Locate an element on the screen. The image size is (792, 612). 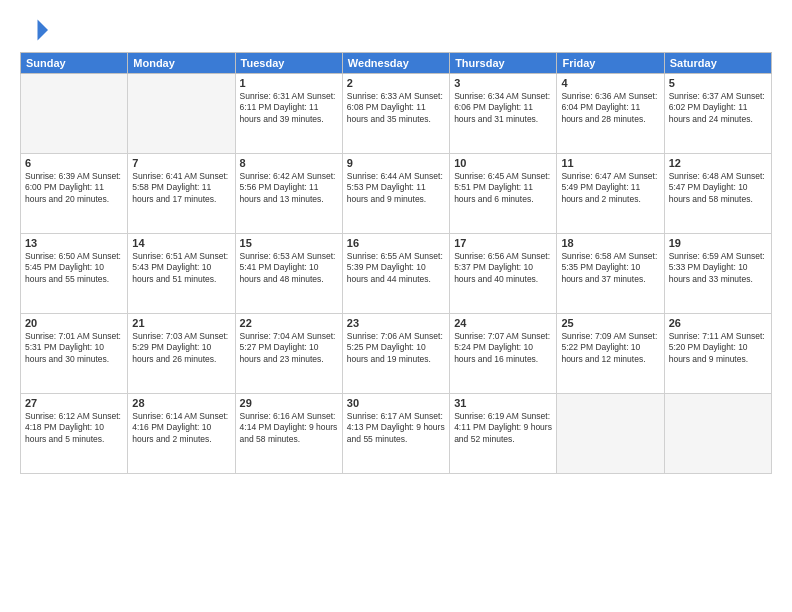
calendar-cell: 24Sunrise: 7:07 AM Sunset: 5:24 PM Dayli… is located at coordinates (504, 354).